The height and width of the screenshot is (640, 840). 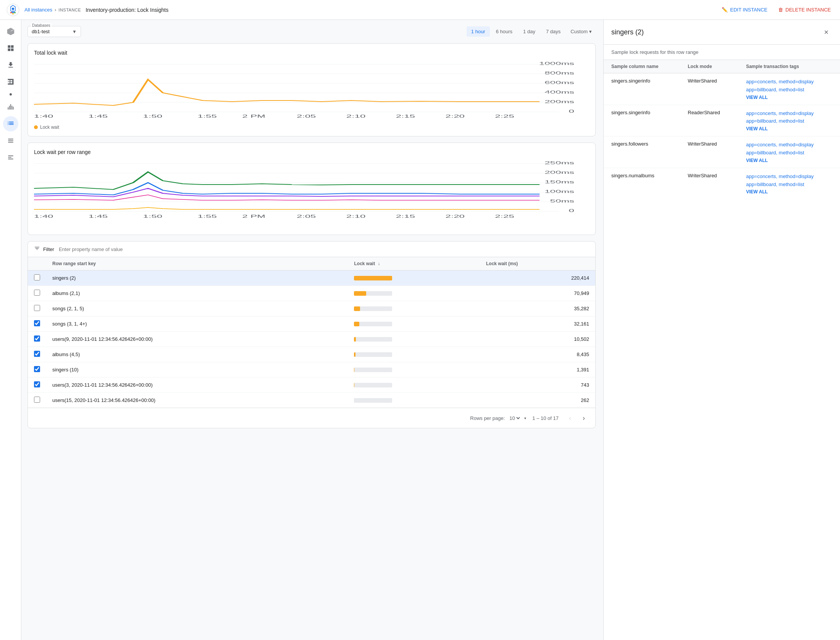 I want to click on sidebar-item-table, so click(x=11, y=82).